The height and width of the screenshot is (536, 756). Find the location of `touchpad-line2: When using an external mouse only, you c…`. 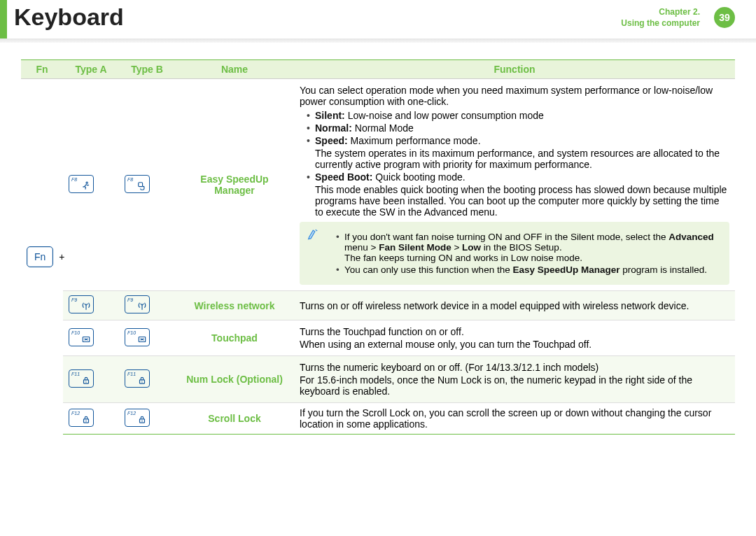

touchpad-line2: When using an external mouse only, you c… is located at coordinates (514, 344).